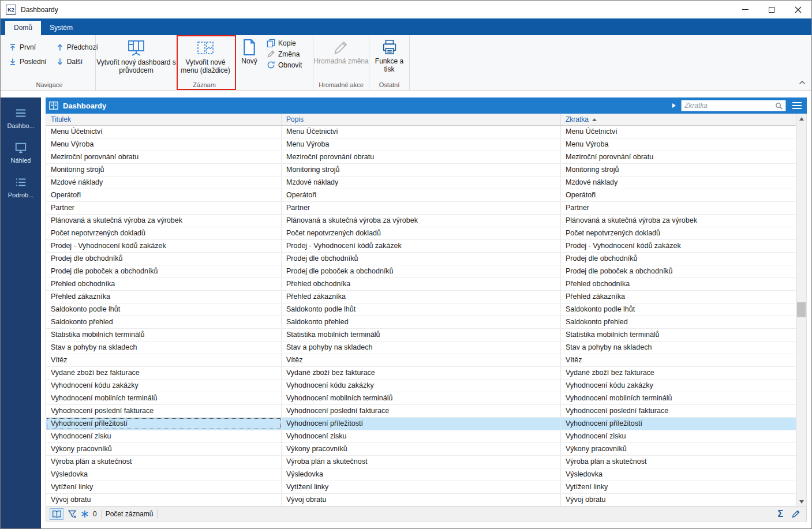 This screenshot has height=529, width=812. What do you see at coordinates (164, 119) in the screenshot?
I see `column-header-titulek: Titulek` at bounding box center [164, 119].